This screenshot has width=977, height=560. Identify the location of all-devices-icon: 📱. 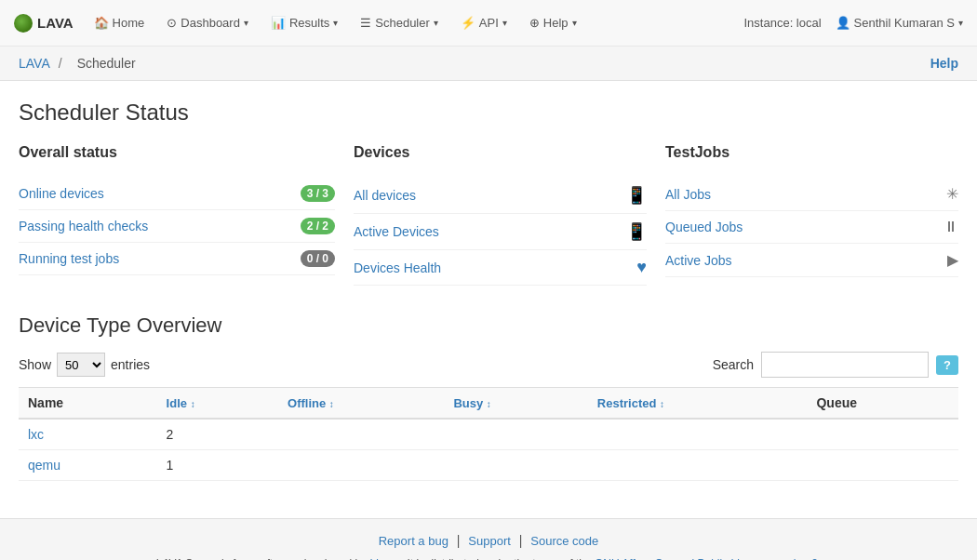
(636, 195).